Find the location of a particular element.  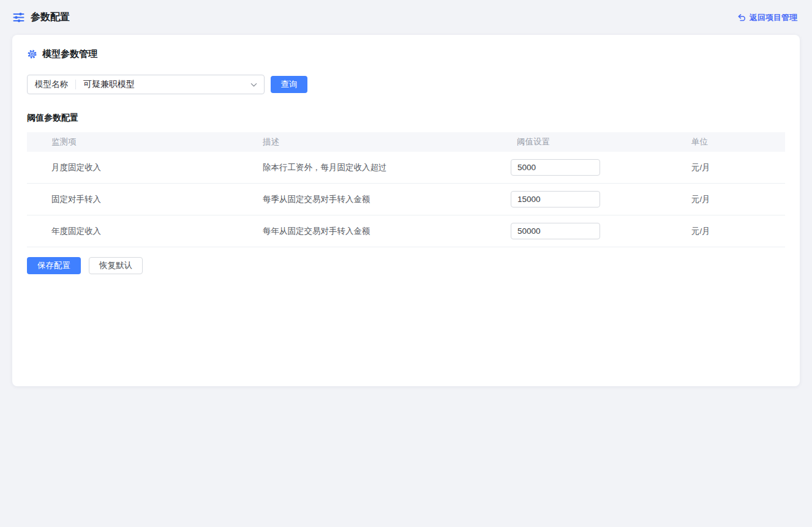

column-header-item: 监测项 is located at coordinates (132, 142).